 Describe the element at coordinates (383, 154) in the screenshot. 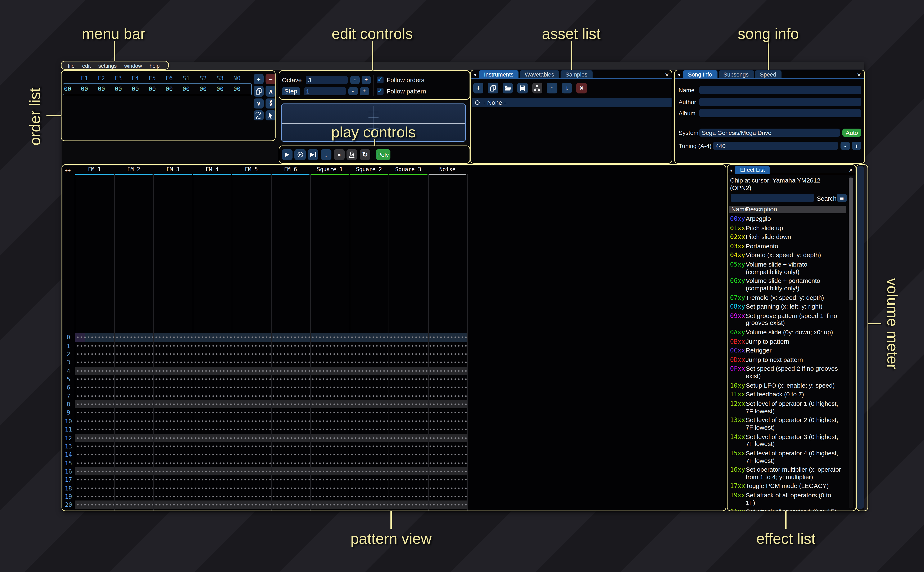

I see `poly-button: Poly` at that location.